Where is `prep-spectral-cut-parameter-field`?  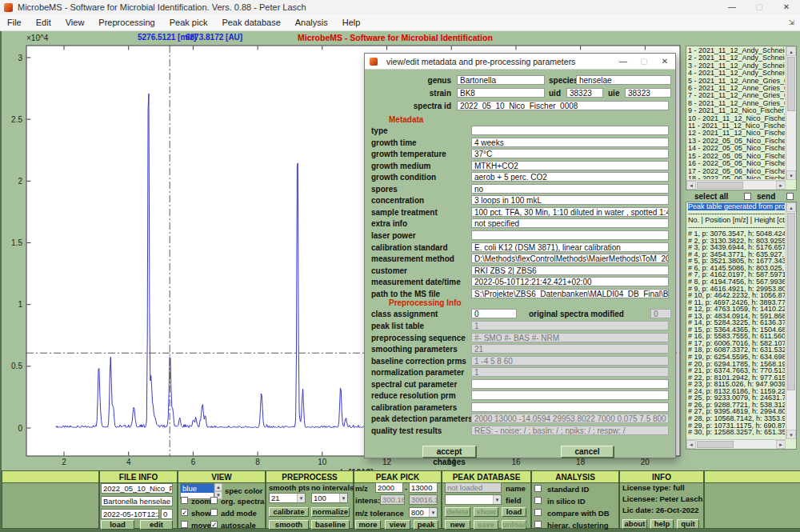
prep-spectral-cut-parameter-field is located at coordinates (570, 384).